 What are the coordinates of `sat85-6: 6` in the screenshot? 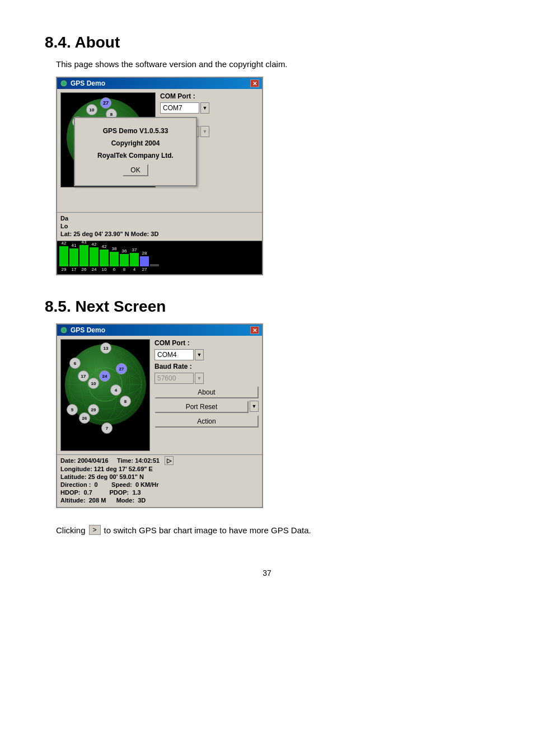 It's located at (75, 363).